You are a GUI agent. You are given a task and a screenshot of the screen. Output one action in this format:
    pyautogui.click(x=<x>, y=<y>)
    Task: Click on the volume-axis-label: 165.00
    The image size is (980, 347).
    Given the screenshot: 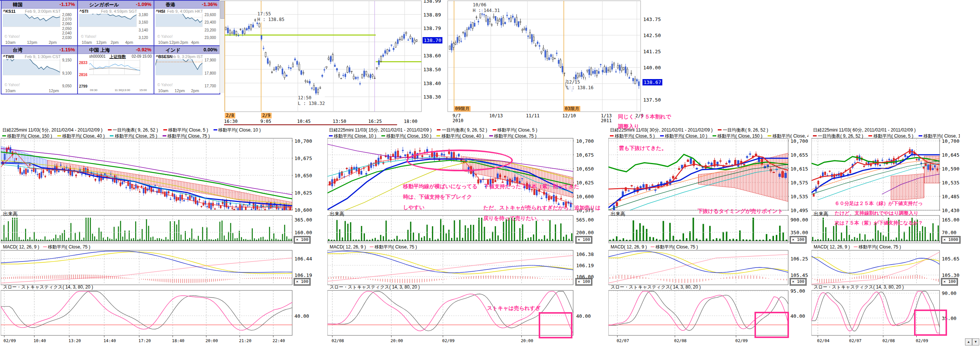 What is the action you would take?
    pyautogui.click(x=951, y=220)
    